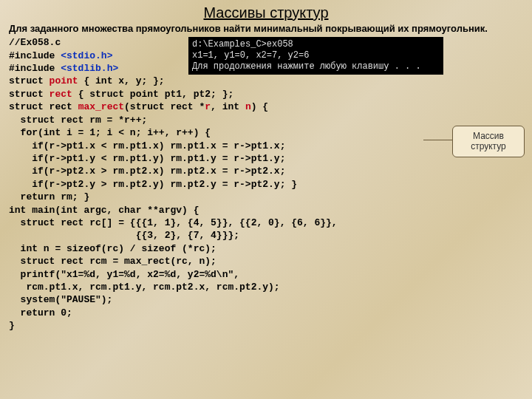 Image resolution: width=532 pixels, height=399 pixels. Describe the element at coordinates (147, 146) in the screenshot. I see `code-line: if(r->pt1.x < rm.pt1.x) rm.pt1.x = r->pt…` at that location.